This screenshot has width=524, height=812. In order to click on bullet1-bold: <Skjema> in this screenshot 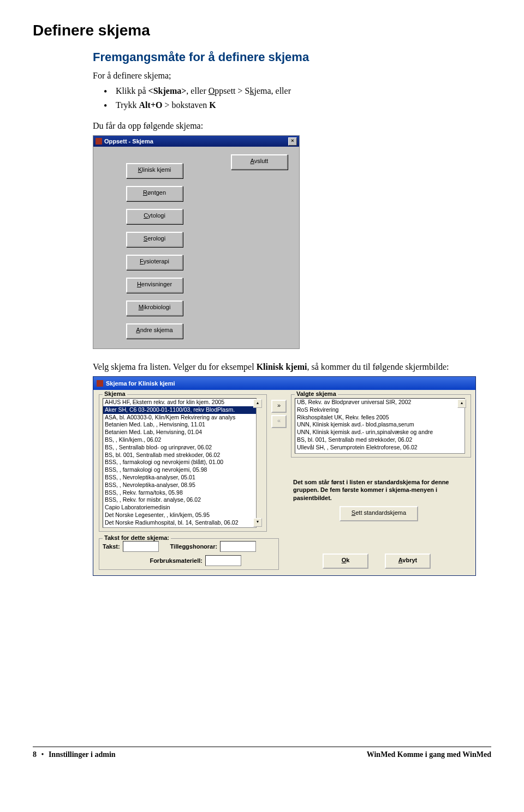, I will do `click(168, 91)`.